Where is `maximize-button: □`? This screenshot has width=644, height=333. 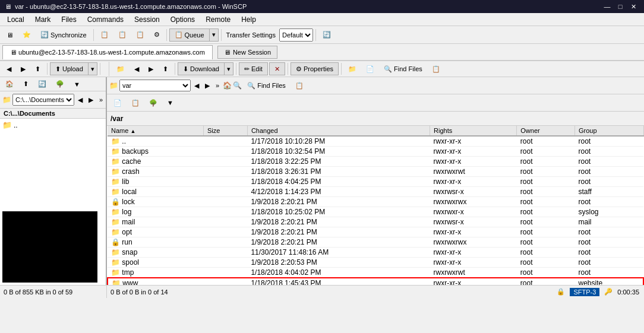 maximize-button: □ is located at coordinates (620, 7).